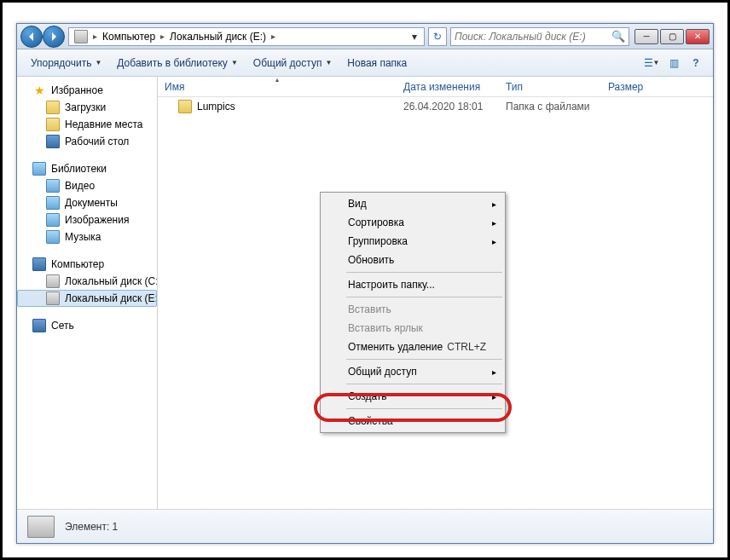  What do you see at coordinates (87, 141) in the screenshot?
I see `sidebar-item-desktop: Рабочий стол` at bounding box center [87, 141].